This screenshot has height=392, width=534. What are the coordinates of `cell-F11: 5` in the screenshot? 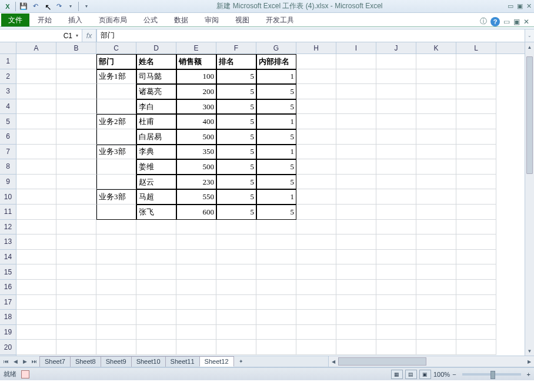 It's located at (236, 212).